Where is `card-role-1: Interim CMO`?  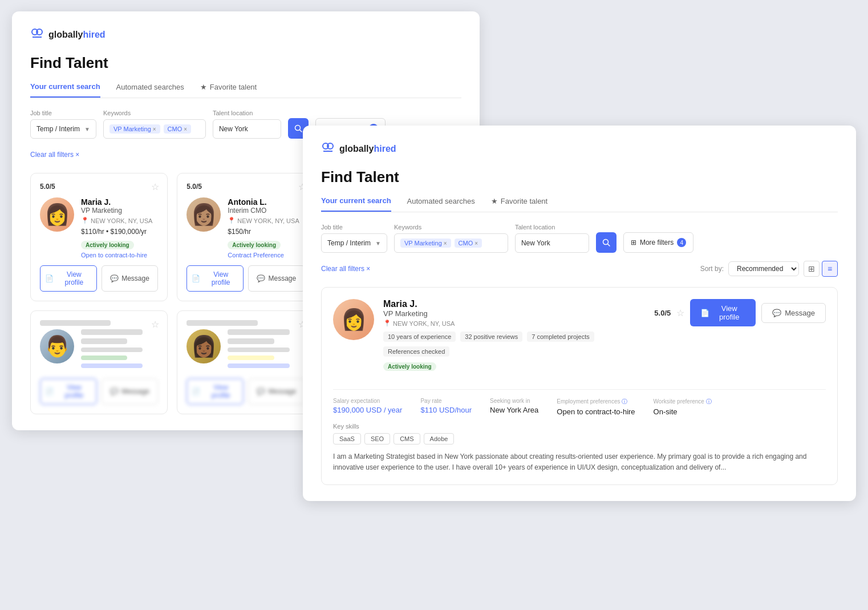
card-role-1: Interim CMO is located at coordinates (266, 211).